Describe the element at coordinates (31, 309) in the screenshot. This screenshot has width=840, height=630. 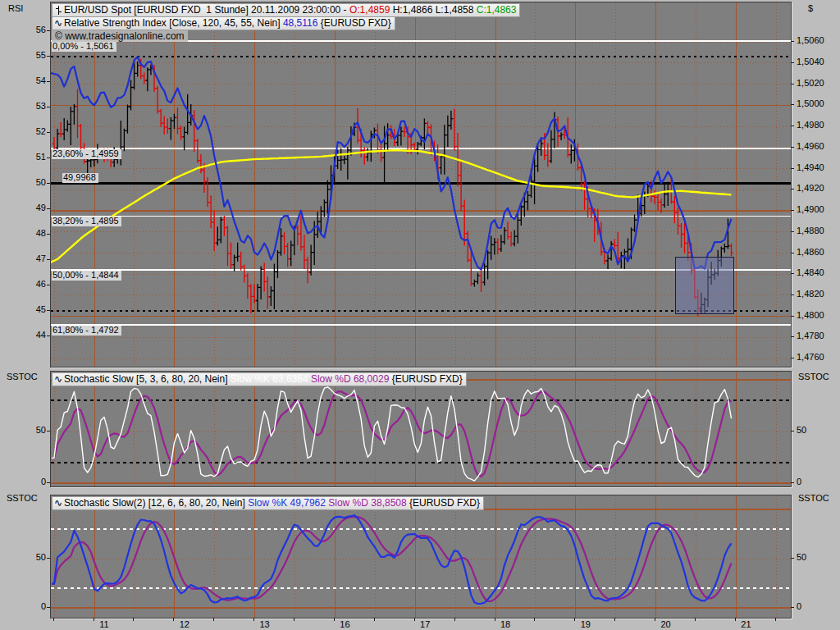
I see `axis-tick-label: 45` at that location.